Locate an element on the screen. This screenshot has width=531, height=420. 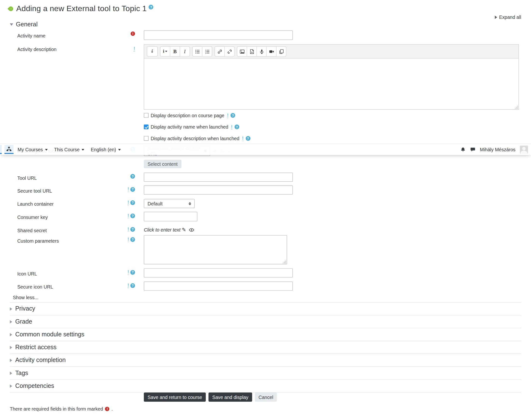
show-less-link: Show less... is located at coordinates (26, 298).